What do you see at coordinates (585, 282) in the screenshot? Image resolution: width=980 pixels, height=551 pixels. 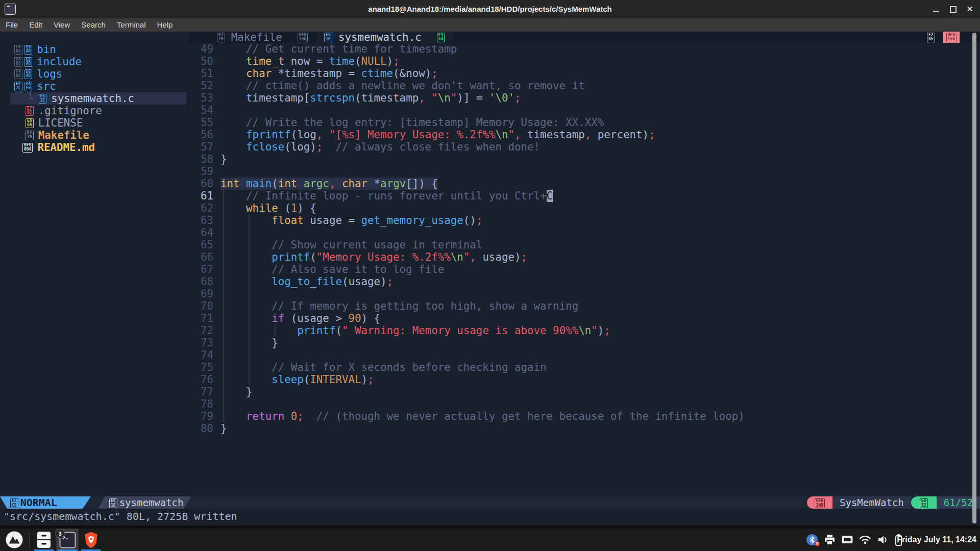 I see `code-line-68: 68│ │ log_to_file(usage);` at bounding box center [585, 282].